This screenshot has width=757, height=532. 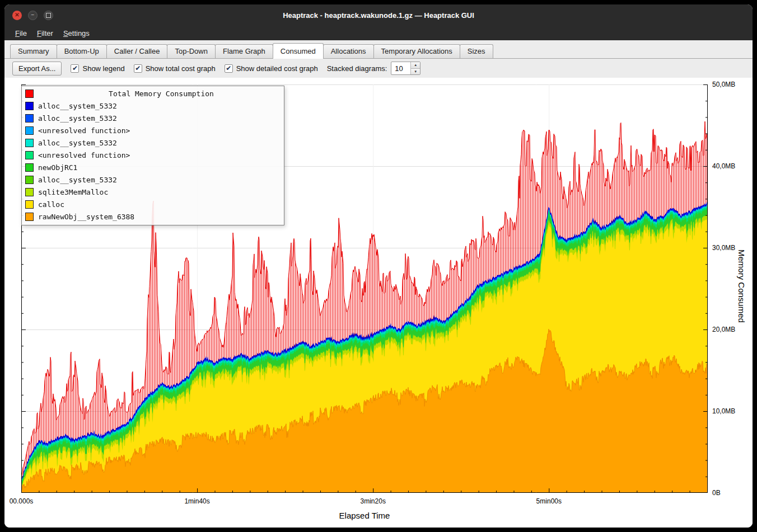 What do you see at coordinates (76, 34) in the screenshot?
I see `menu-item-settings: Settings` at bounding box center [76, 34].